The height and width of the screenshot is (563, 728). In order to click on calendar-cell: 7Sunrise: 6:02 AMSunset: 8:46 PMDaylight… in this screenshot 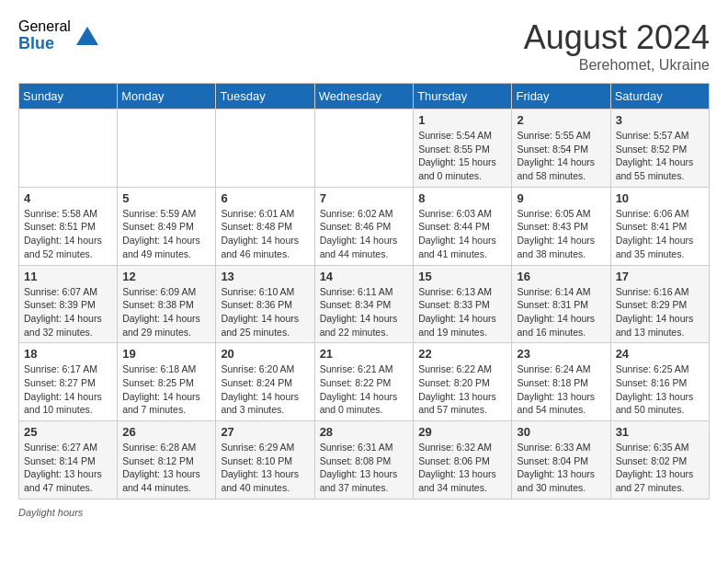, I will do `click(364, 226)`.